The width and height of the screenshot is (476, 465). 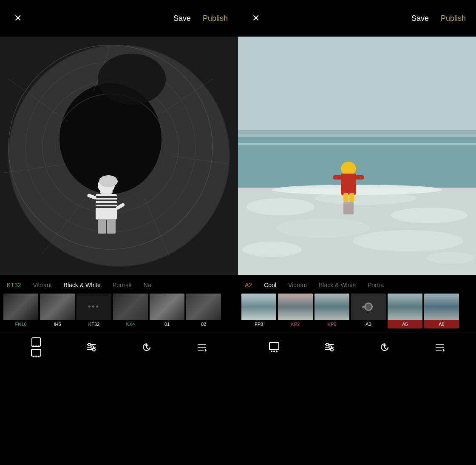 I want to click on left-tool-stack, so click(x=202, y=347).